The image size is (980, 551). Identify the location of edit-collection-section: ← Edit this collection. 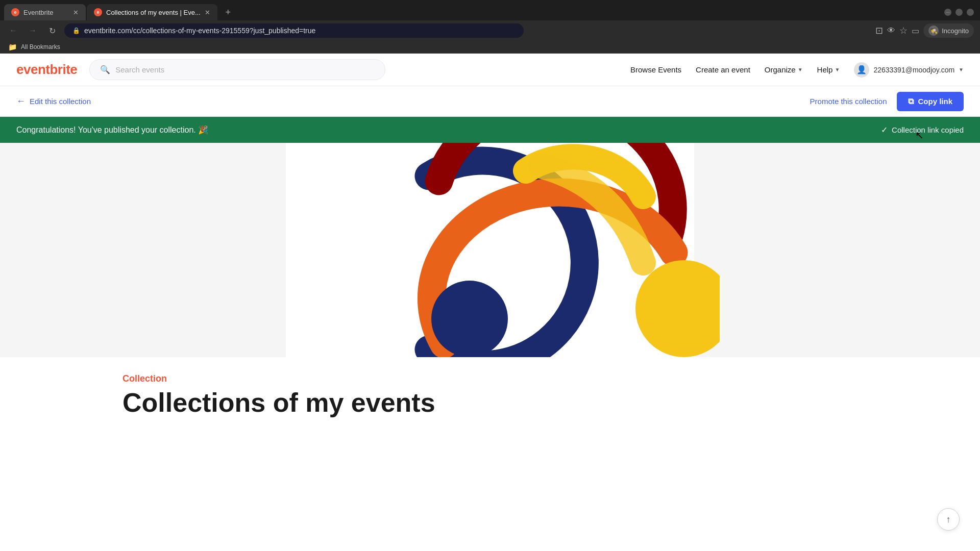
(54, 101).